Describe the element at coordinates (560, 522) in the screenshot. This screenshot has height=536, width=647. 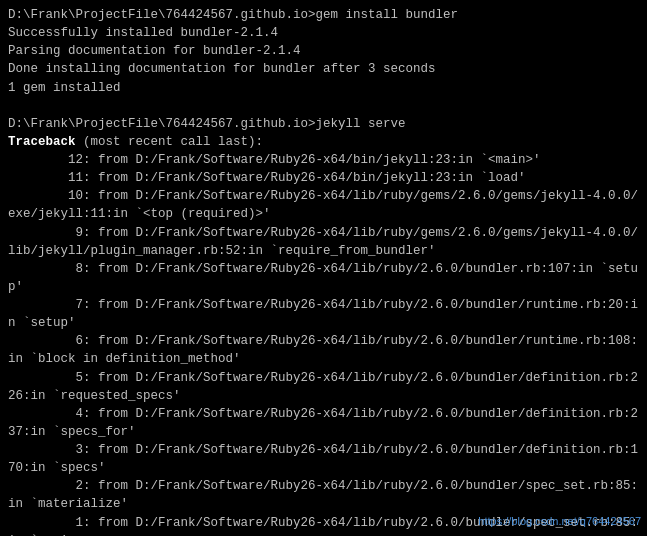
I see `watermark: https://blog.csdn.net/q764424567` at that location.